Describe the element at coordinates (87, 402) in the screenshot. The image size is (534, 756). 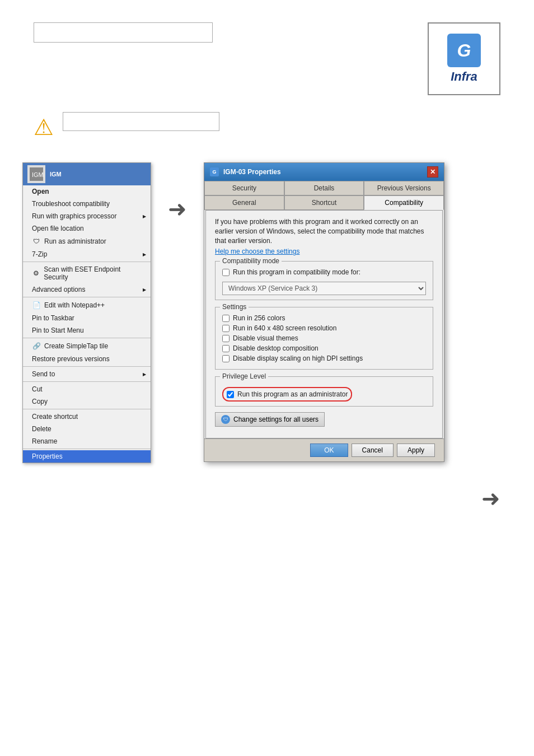
I see `ctx-item-copy: Copy` at that location.